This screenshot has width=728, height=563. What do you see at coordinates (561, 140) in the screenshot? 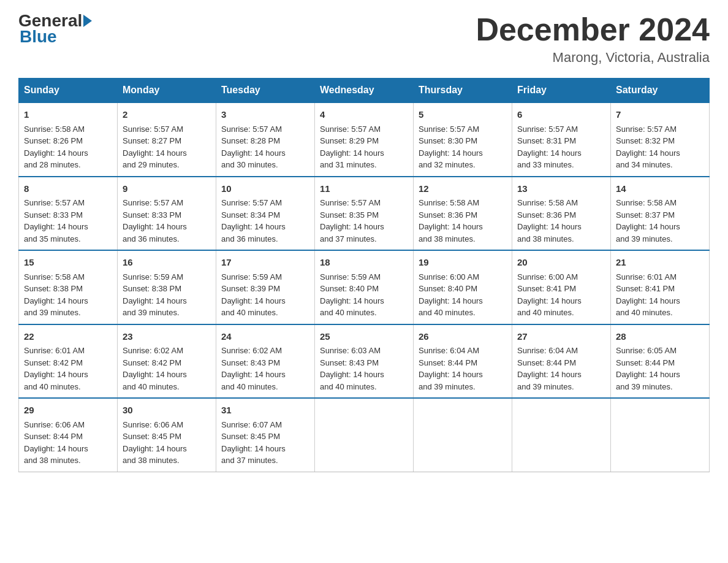
I see `calendar-cell: 6 Sunrise: 5:57 AM Sunset: 8:31 PM Dayli…` at bounding box center [561, 140].